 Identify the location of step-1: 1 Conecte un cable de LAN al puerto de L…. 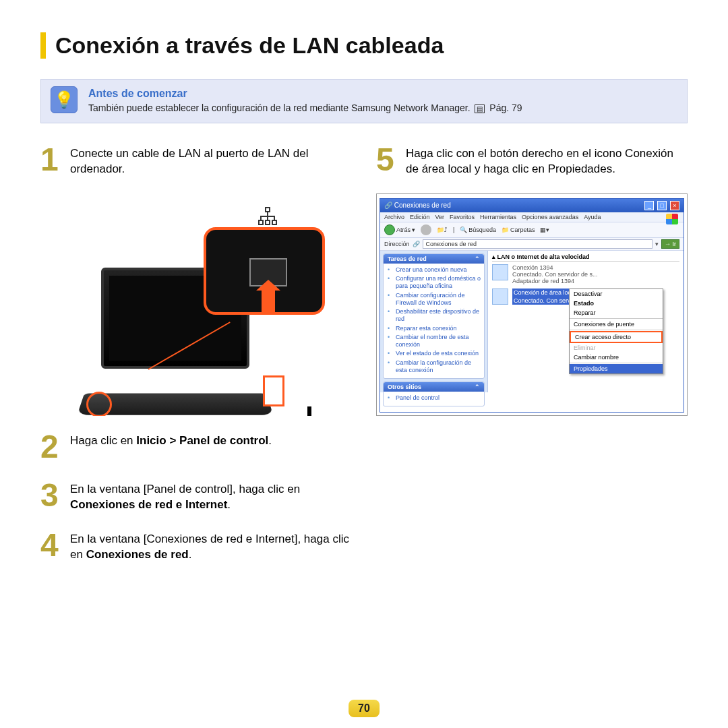
(196, 160).